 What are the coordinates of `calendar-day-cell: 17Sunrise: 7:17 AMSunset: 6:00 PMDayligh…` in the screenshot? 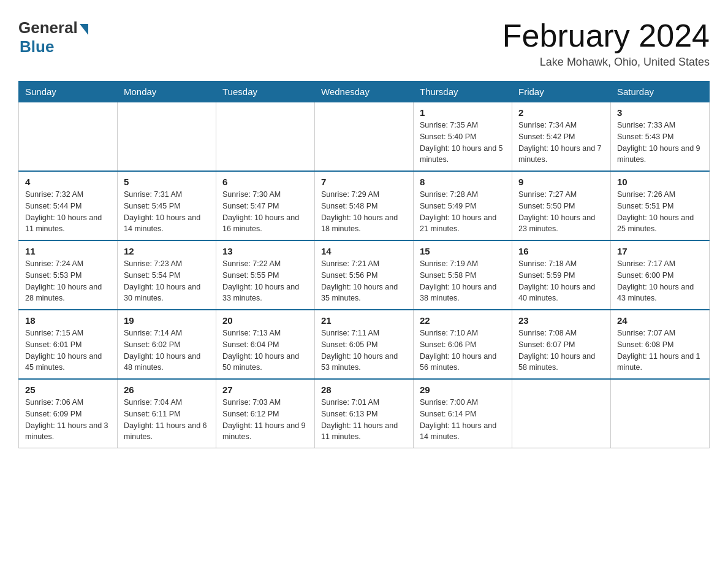 It's located at (661, 275).